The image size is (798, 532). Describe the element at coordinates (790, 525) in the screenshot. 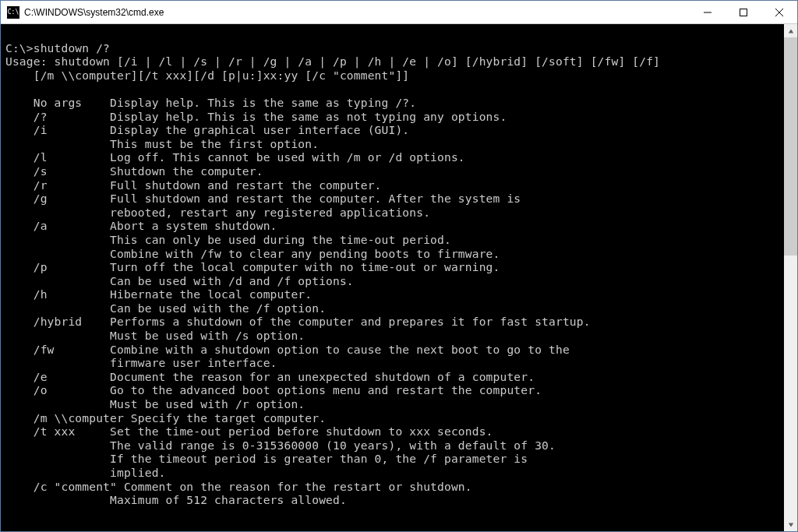

I see `scroll-down-button` at that location.